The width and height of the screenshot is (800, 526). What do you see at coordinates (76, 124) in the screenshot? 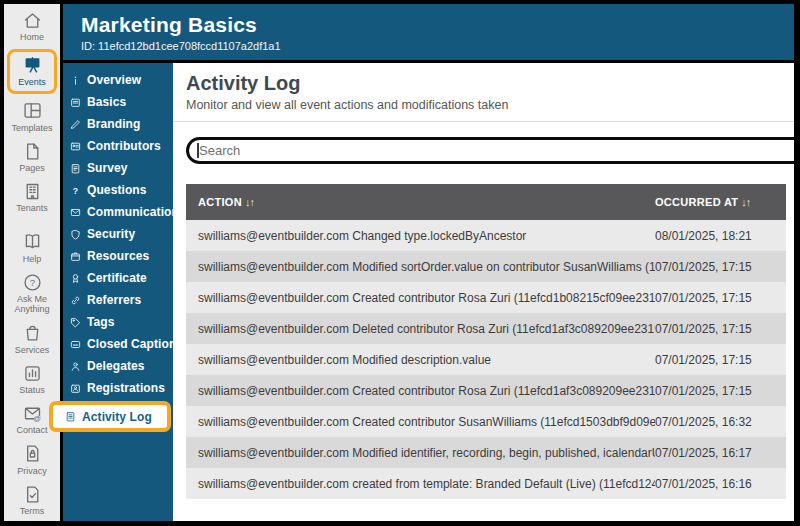
I see `pencil-icon` at bounding box center [76, 124].